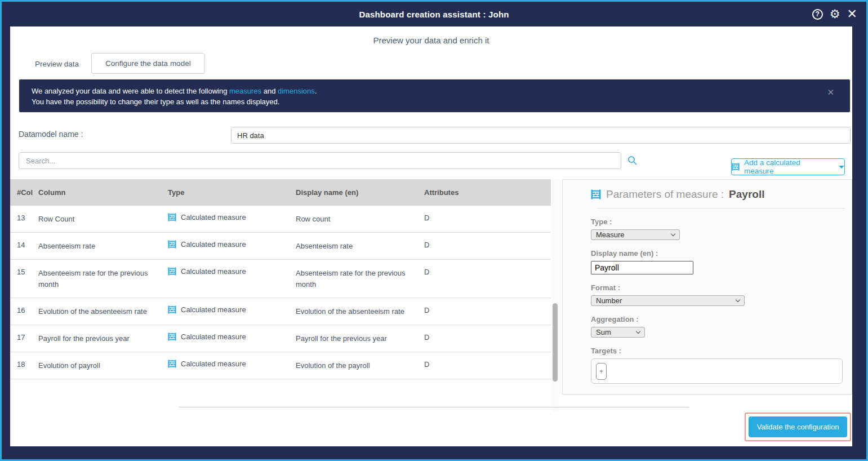 The width and height of the screenshot is (868, 461). What do you see at coordinates (360, 312) in the screenshot?
I see `display-name: Evolution of the absenteeism rate` at bounding box center [360, 312].